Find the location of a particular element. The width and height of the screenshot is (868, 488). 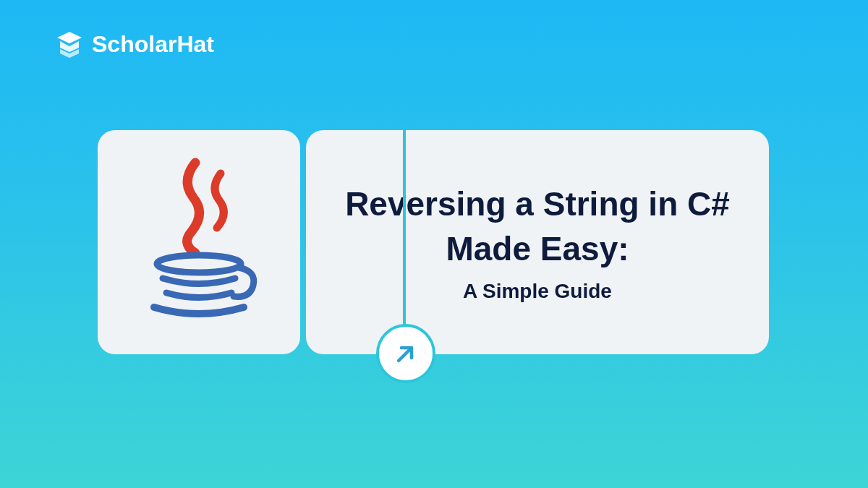

arrow-badge is located at coordinates (406, 354).